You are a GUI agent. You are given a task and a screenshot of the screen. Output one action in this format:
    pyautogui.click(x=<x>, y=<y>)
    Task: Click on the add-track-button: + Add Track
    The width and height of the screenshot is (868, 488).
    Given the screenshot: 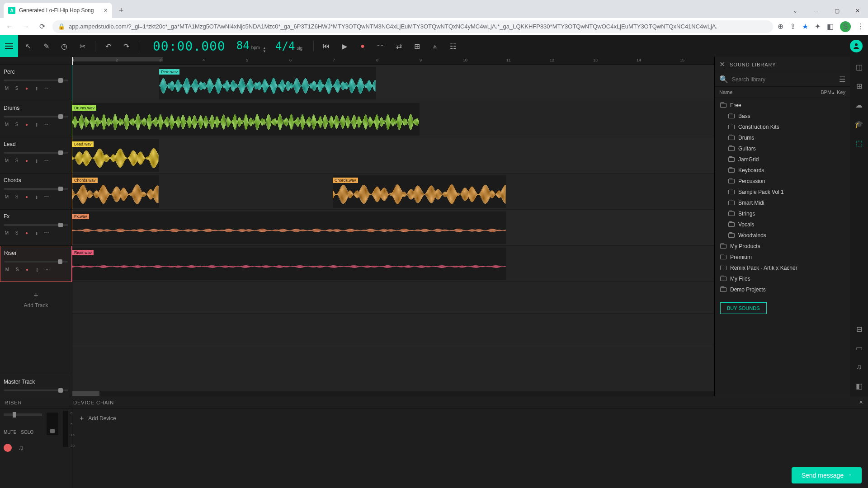 What is the action you would take?
    pyautogui.click(x=36, y=300)
    